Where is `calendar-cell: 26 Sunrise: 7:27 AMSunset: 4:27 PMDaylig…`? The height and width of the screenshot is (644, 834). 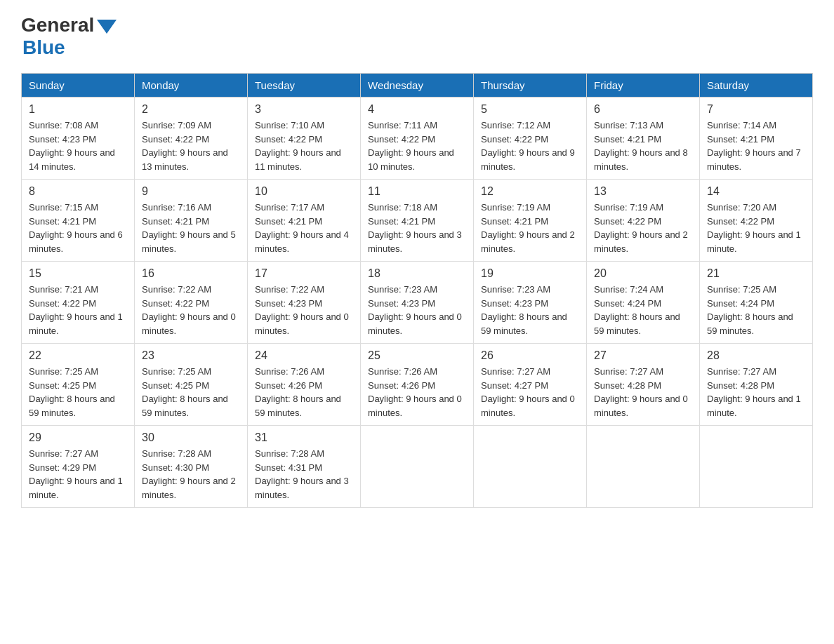
calendar-cell: 26 Sunrise: 7:27 AMSunset: 4:27 PMDaylig… is located at coordinates (531, 384).